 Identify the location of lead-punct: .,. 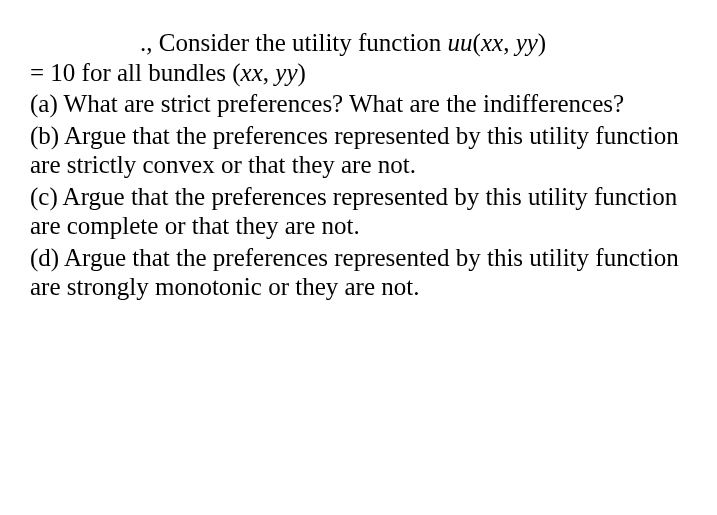
(146, 42).